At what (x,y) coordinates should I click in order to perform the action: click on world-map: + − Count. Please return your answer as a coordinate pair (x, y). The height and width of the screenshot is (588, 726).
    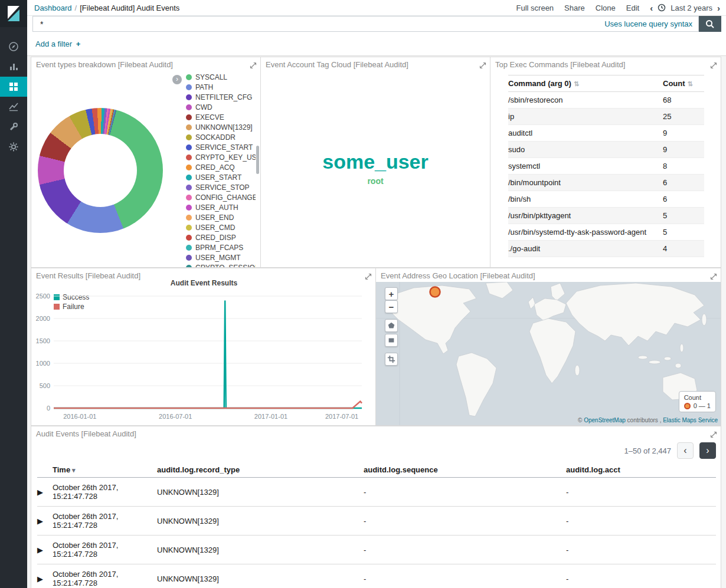
    Looking at the image, I should click on (548, 354).